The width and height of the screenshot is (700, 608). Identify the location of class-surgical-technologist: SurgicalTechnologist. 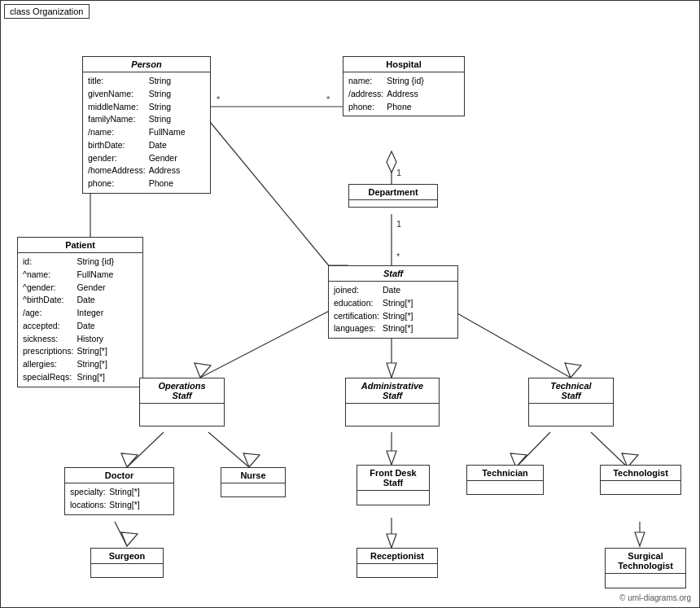
(645, 568).